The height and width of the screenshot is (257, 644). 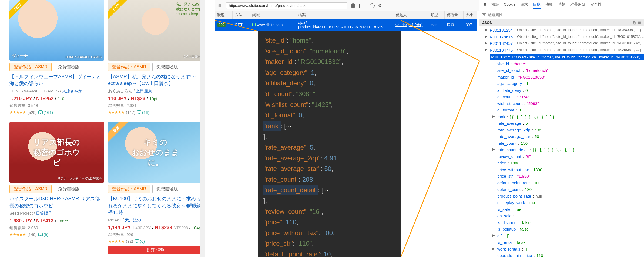 What do you see at coordinates (578, 5) in the screenshot?
I see `response-tab: 堆疊追蹤` at bounding box center [578, 5].